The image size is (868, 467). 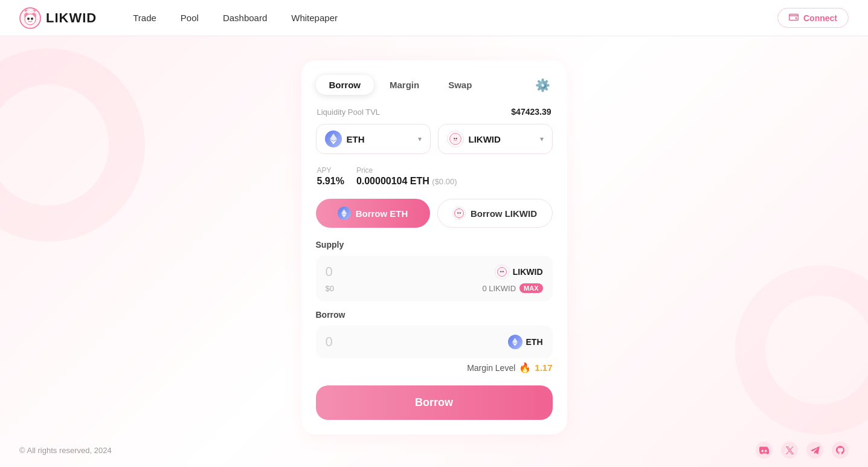 What do you see at coordinates (434, 342) in the screenshot?
I see `borrow-input-box: 0 ETH` at bounding box center [434, 342].